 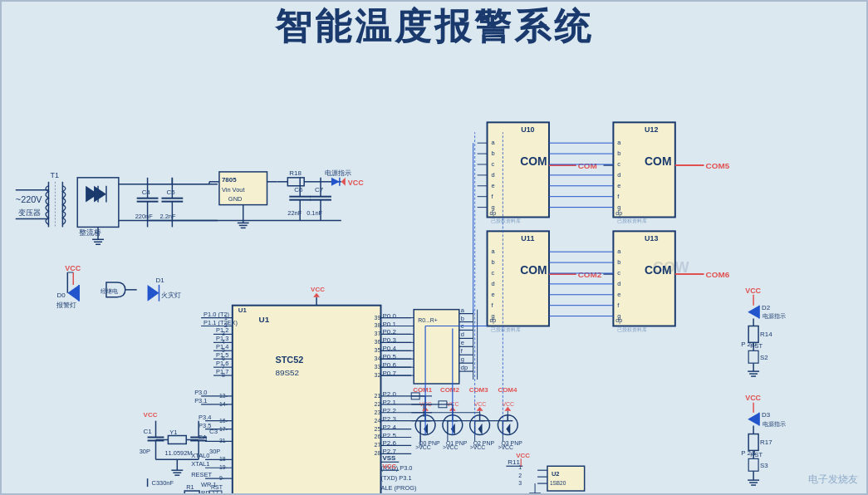 I want to click on svg-text: P0.0, so click(x=389, y=316).